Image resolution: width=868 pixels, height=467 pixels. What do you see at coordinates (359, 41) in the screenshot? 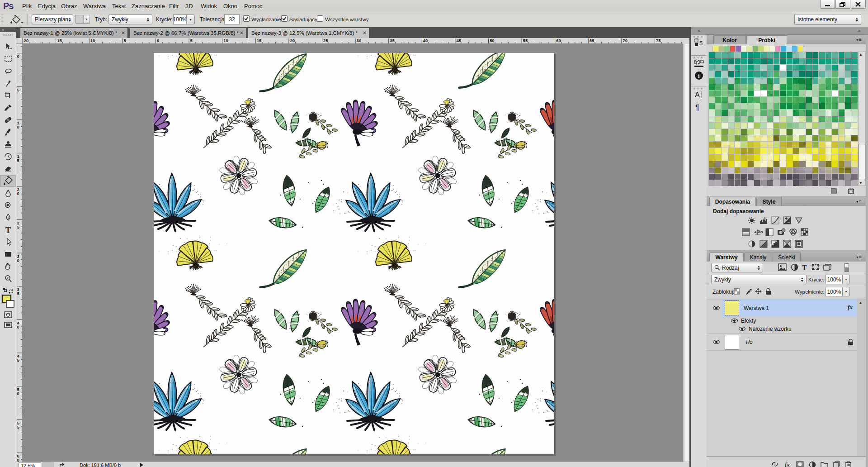
I see `svg-text: 30` at bounding box center [359, 41].